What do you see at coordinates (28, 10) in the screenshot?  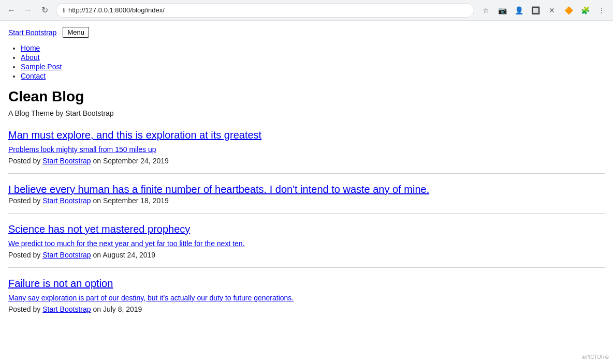 I see `nav-buttons: ← → ↻` at bounding box center [28, 10].